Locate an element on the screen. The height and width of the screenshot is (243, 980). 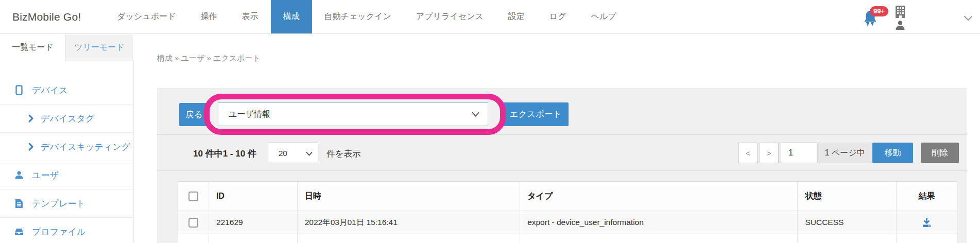
nav-item-operations: 操作 is located at coordinates (209, 16).